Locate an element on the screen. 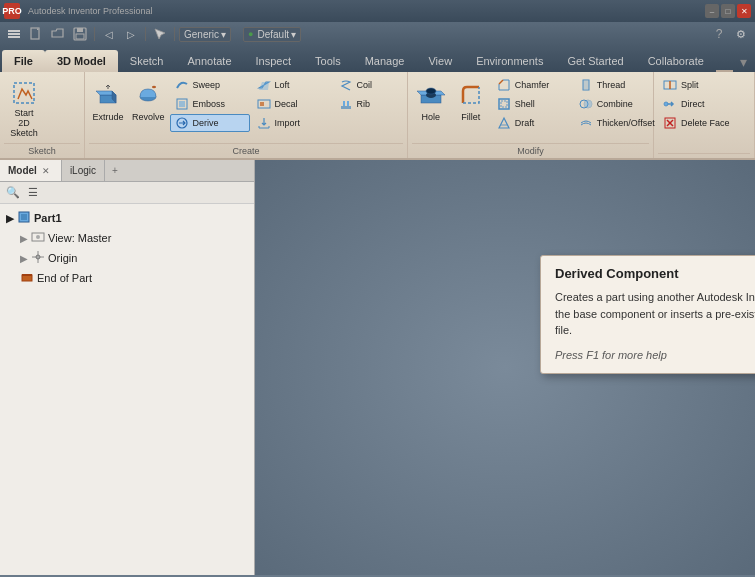  start-2d-sketch-button: Start 2D Sketch is located at coordinates (24, 104).